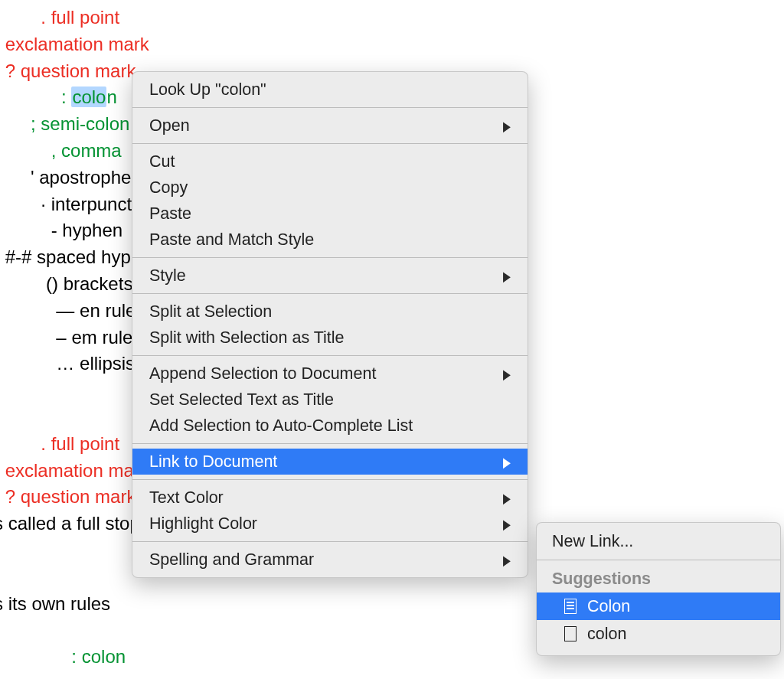  Describe the element at coordinates (658, 589) in the screenshot. I see `link-to-document-submenu: New Link... Suggestions Coloncolon` at that location.